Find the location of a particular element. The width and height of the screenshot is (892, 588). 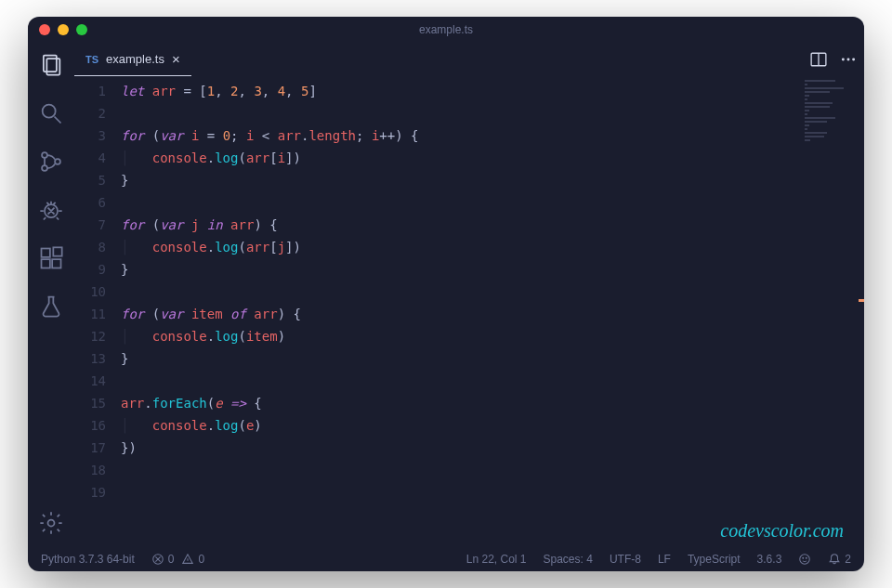

source-control-icon is located at coordinates (51, 162).